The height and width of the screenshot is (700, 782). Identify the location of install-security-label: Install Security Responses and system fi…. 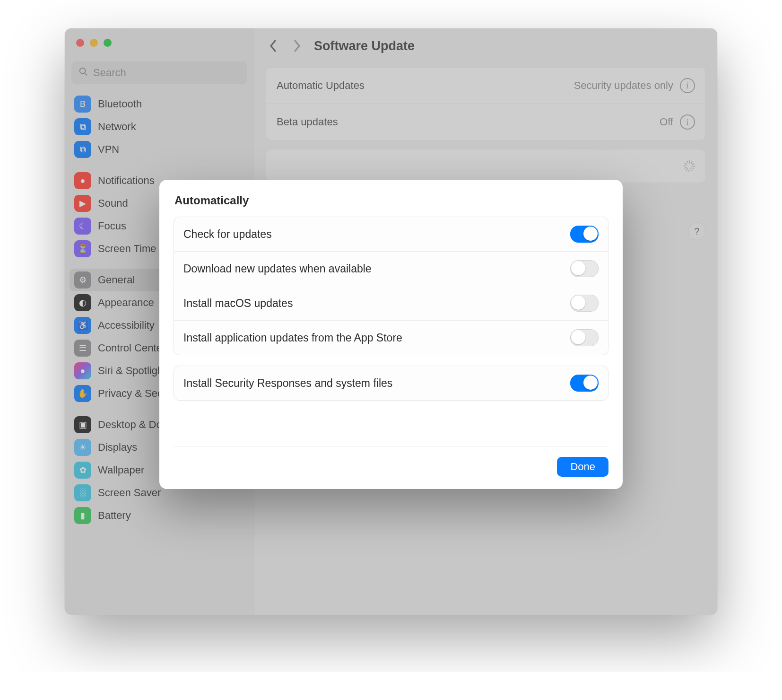
(288, 383).